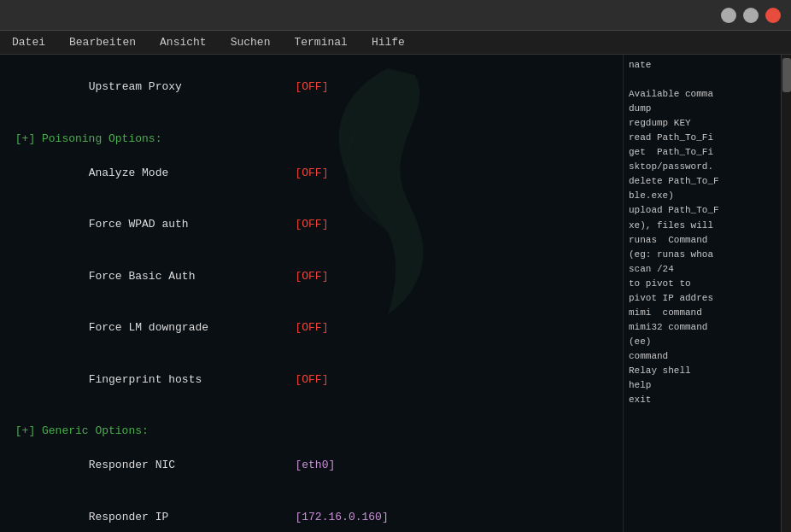  I want to click on sidebar-relay-shell: Relay shell, so click(702, 371).